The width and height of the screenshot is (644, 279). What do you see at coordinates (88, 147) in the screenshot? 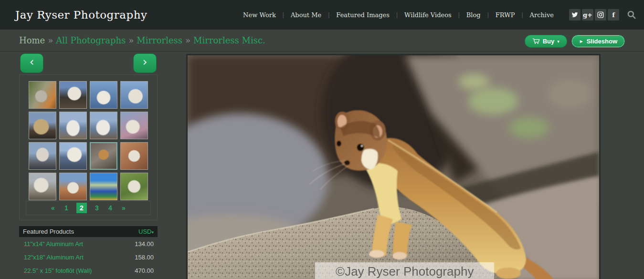
I see `thumbnail-panel: « 1 2 3 4 »` at bounding box center [88, 147].